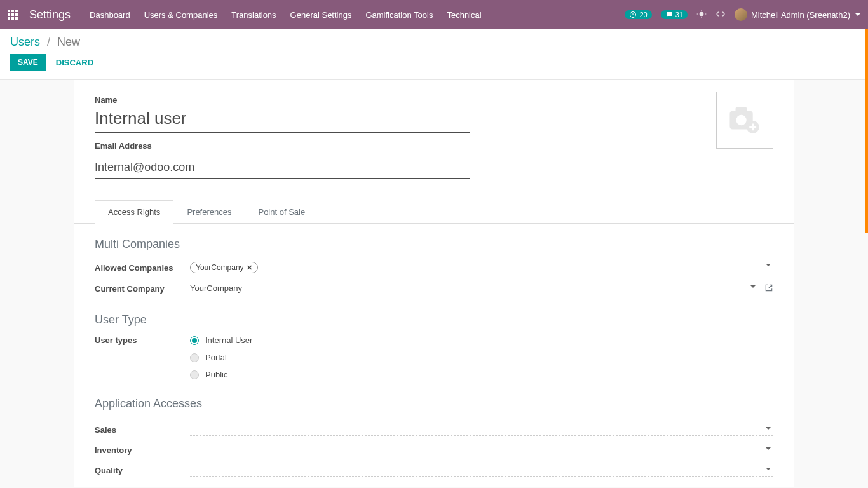 The width and height of the screenshot is (868, 488). Describe the element at coordinates (28, 62) in the screenshot. I see `save-button: SAVE` at that location.